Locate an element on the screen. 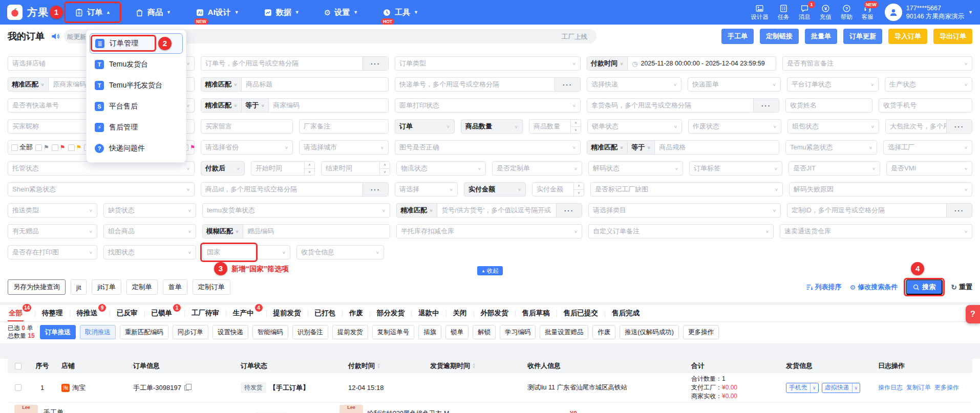 This screenshot has height=413, width=980. filter-amount-value: 实付金额∧∨ is located at coordinates (558, 189).